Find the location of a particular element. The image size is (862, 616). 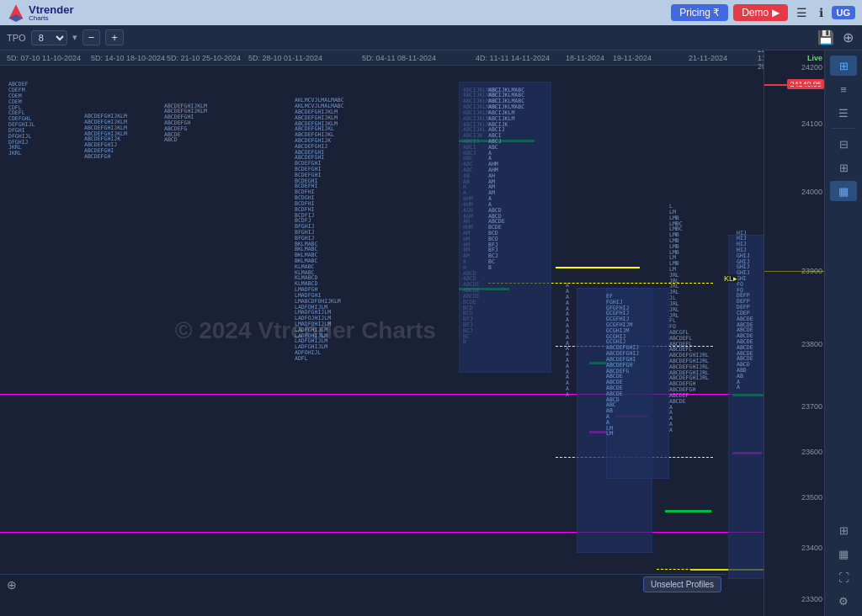

tpo-col-7: A A A A A A A A A A A A A A A A A A A A is located at coordinates (576, 341).